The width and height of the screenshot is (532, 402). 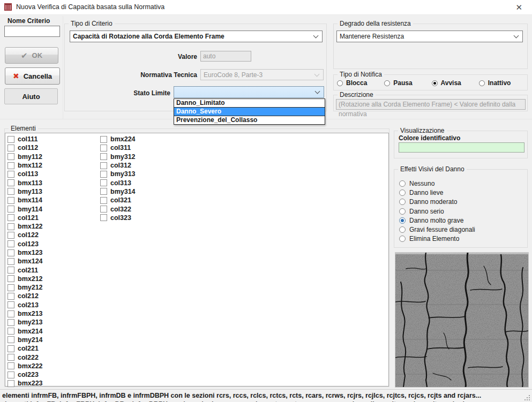 I want to click on notifica-radio-option: Avvisa, so click(x=455, y=83).